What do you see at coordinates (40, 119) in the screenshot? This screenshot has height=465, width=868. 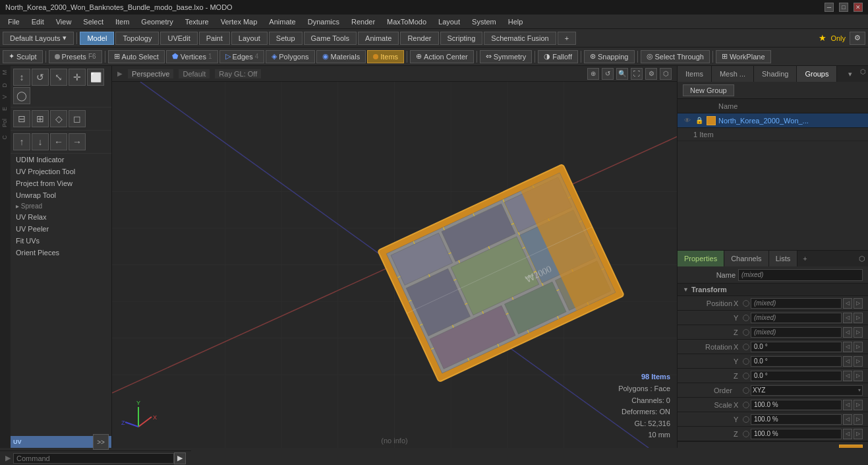 I see `grid-icon: ⊞` at bounding box center [40, 119].